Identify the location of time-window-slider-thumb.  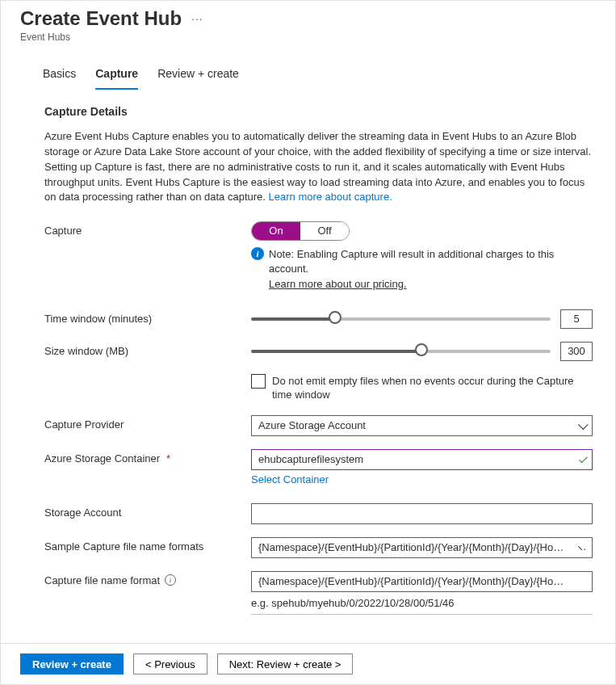
(335, 317).